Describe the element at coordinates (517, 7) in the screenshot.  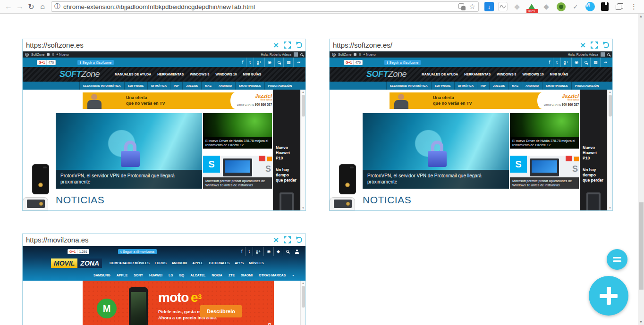
I see `dropbox-extension-icon: ◆` at that location.